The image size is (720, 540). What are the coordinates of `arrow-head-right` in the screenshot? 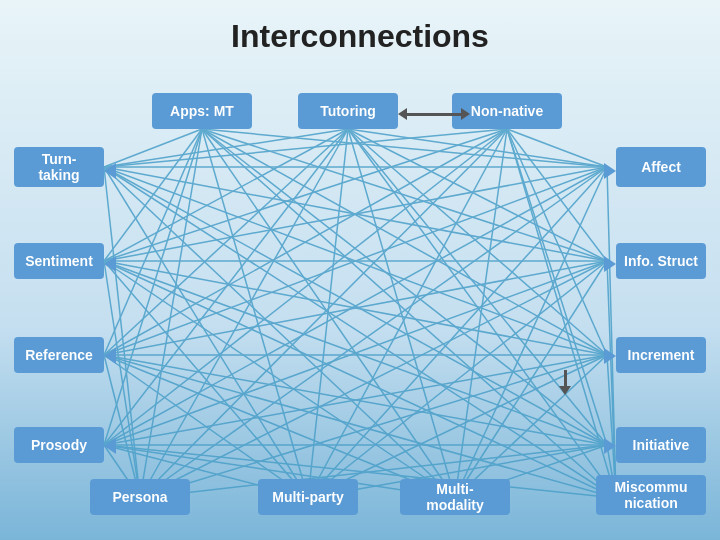 It's located at (466, 114).